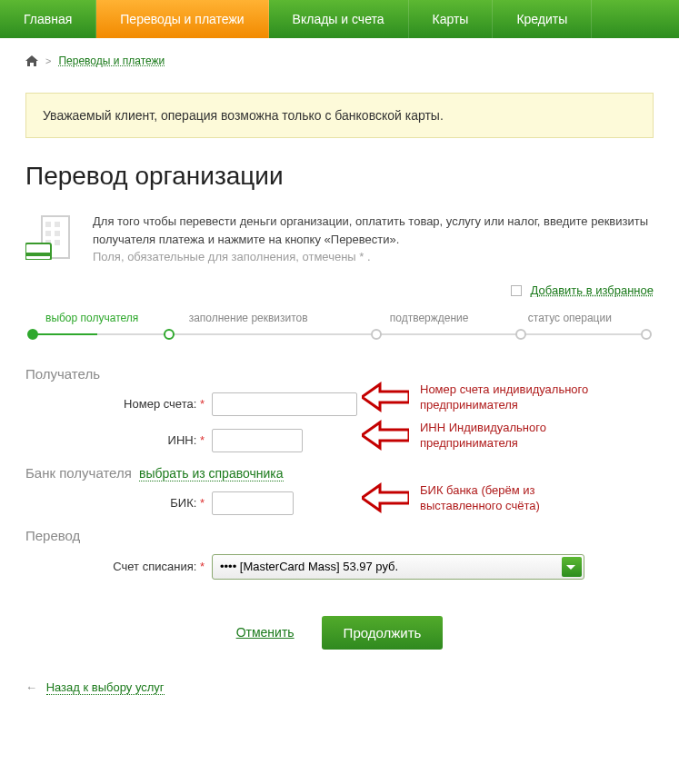 This screenshot has width=679, height=784. What do you see at coordinates (257, 441) in the screenshot?
I see `inn-input` at bounding box center [257, 441].